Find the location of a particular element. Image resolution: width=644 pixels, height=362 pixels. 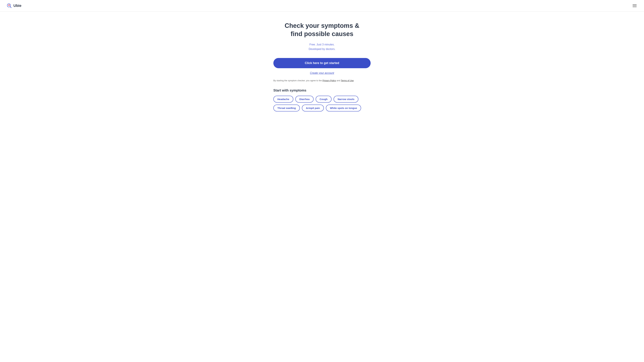

hero-title-line2: find possible causes is located at coordinates (322, 34).